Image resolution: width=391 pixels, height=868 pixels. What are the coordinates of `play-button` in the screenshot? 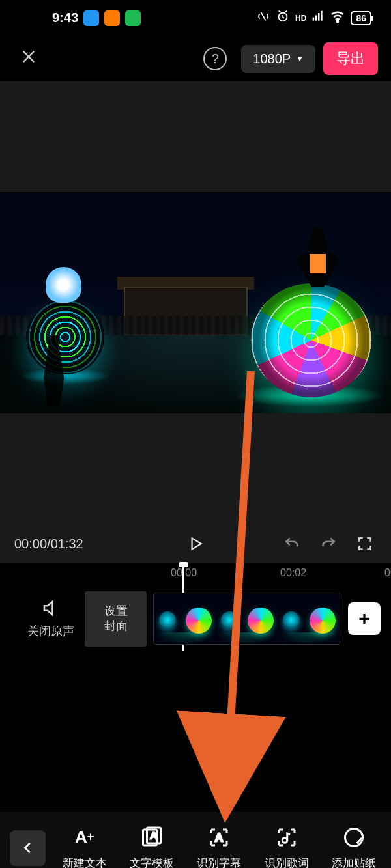 It's located at (195, 544).